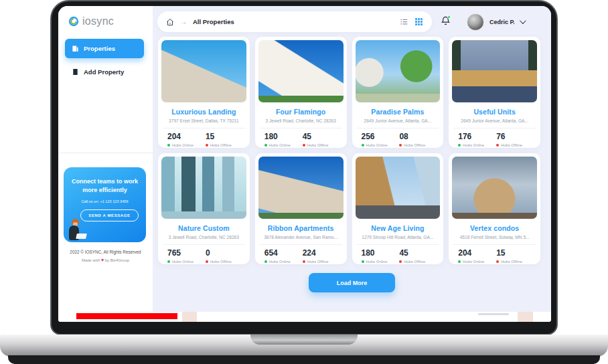 The height and width of the screenshot is (364, 608). I want to click on hubs-offline-stat: 0 Hubs Offline, so click(225, 256).